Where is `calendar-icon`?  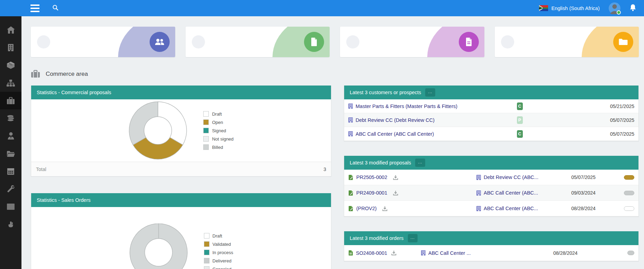
calendar-icon is located at coordinates (11, 171).